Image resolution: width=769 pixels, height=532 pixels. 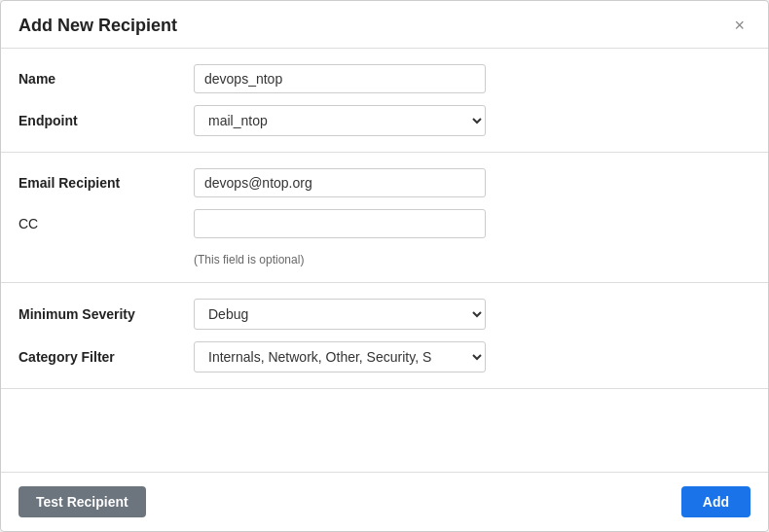 What do you see at coordinates (82, 502) in the screenshot?
I see `test-recipient-button: Test Recipient` at bounding box center [82, 502].